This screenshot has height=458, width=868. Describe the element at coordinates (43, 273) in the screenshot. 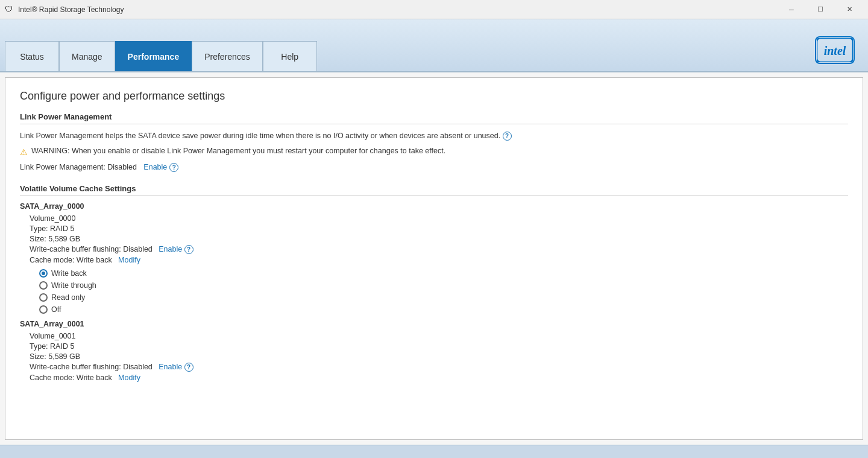

I see `radio-write-back-dot` at that location.